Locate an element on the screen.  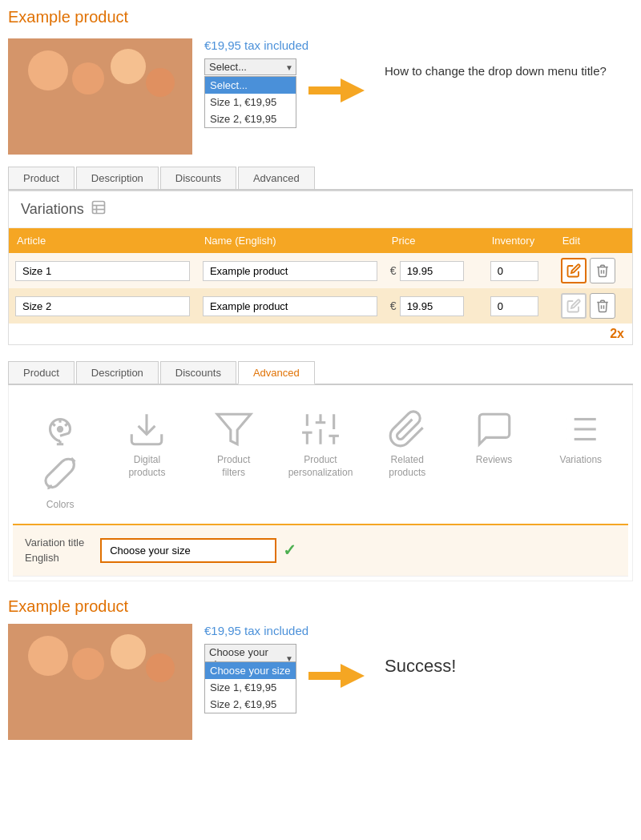
tab-1-description: Description is located at coordinates (117, 178).